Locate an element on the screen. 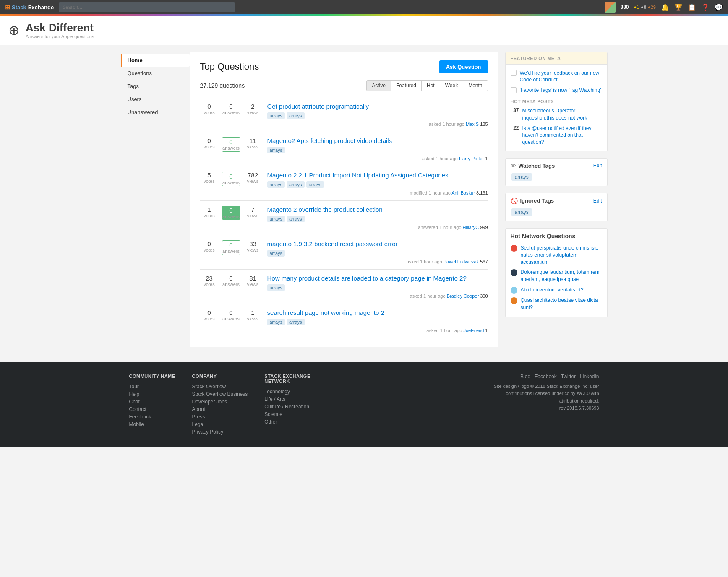 The image size is (728, 577). answers-label: answers is located at coordinates (231, 251).